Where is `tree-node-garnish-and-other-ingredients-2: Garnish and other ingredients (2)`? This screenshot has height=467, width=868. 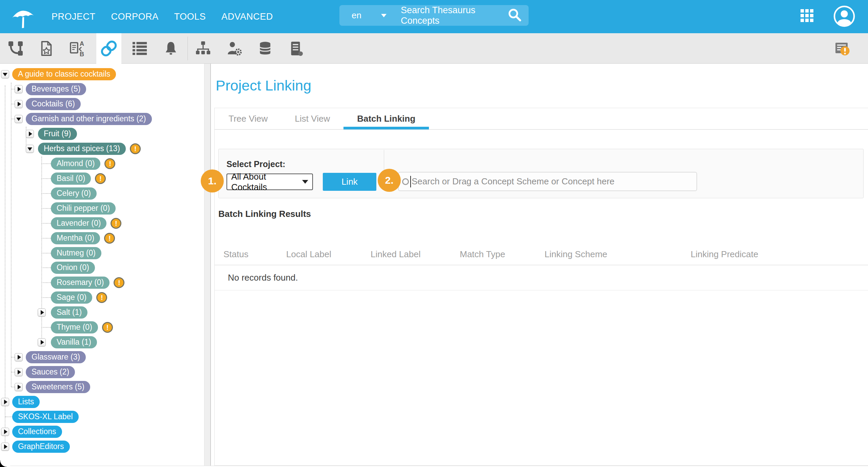 tree-node-garnish-and-other-ingredients-2: Garnish and other ingredients (2) is located at coordinates (89, 119).